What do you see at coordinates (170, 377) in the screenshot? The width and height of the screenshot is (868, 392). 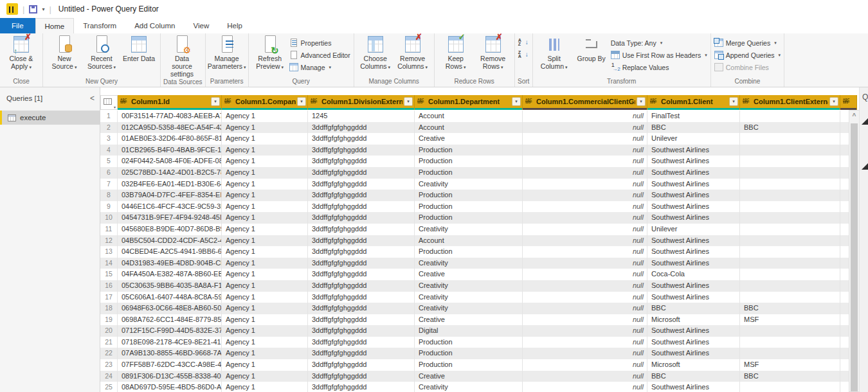 I see `cell-column1-id: 0891F306-D13C-455B-8338-40E903EF19...` at bounding box center [170, 377].